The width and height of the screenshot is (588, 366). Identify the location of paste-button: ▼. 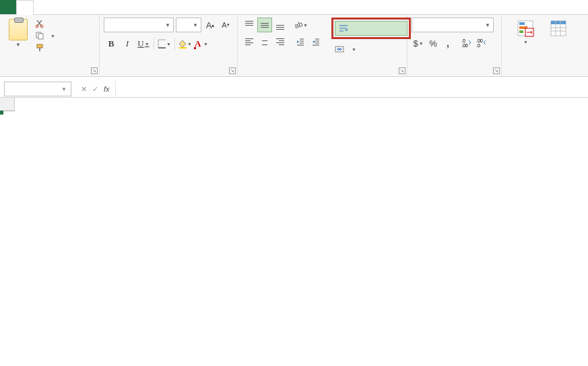
(18, 32).